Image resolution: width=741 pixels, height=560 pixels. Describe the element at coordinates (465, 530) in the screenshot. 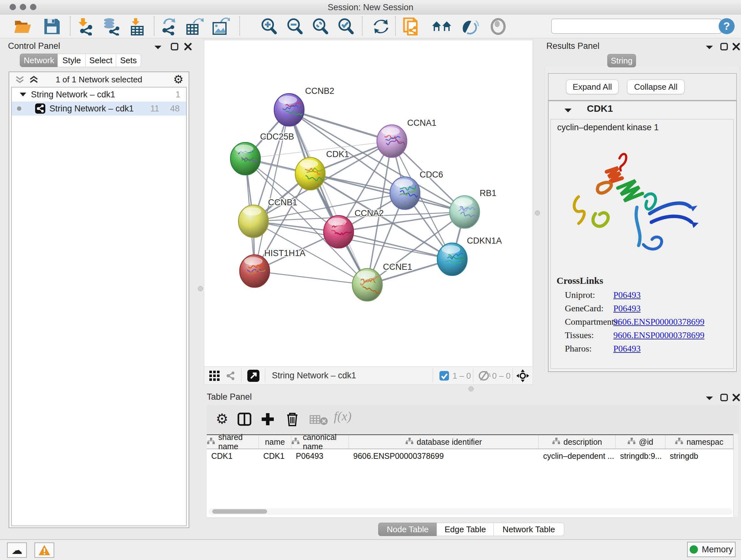

I see `tab-edge-table: Edge Table` at that location.